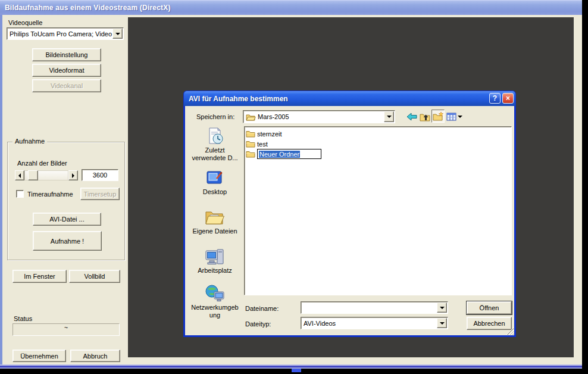  I want to click on place-recent-documents: Zuletzt verwendete D..., so click(215, 144).